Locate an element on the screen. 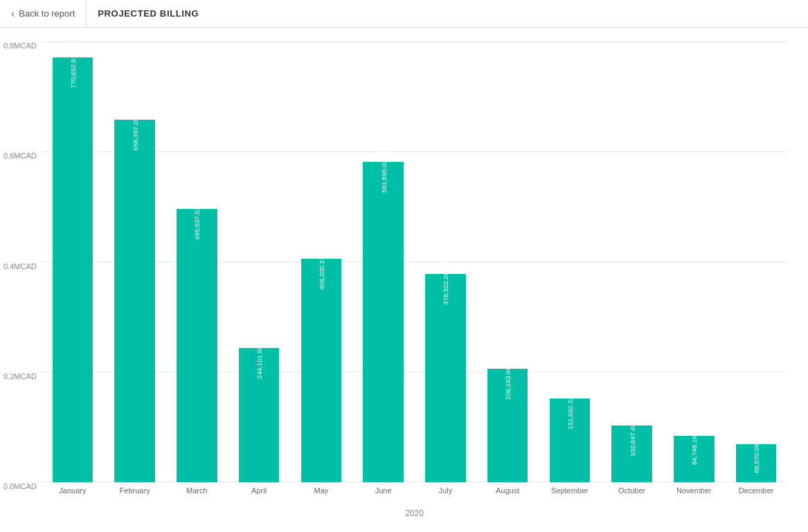 The height and width of the screenshot is (532, 808). bar: 84,748.16 CAD is located at coordinates (694, 459).